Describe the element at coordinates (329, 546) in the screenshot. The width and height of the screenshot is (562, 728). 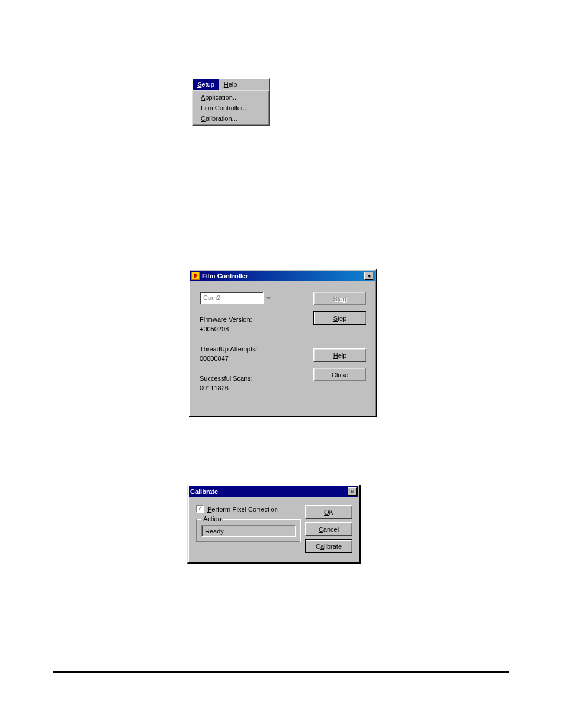
I see `calibrate-button: Calibrate` at that location.